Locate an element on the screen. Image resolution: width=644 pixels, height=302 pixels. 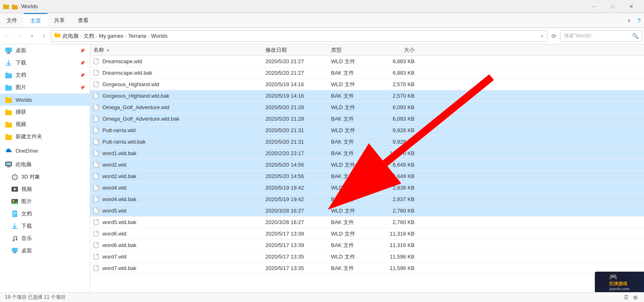
view-details-icon: ☰ is located at coordinates (626, 297).